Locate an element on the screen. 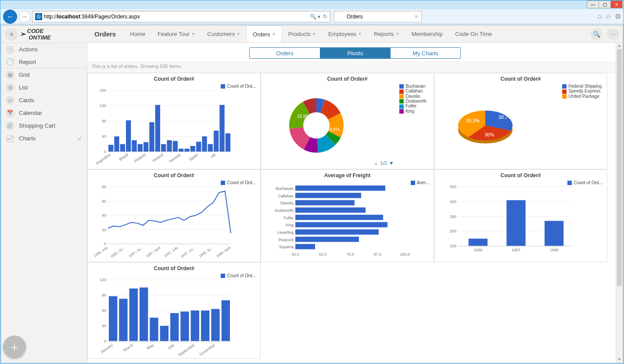  menu-orders: Orders ▼ is located at coordinates (264, 34).